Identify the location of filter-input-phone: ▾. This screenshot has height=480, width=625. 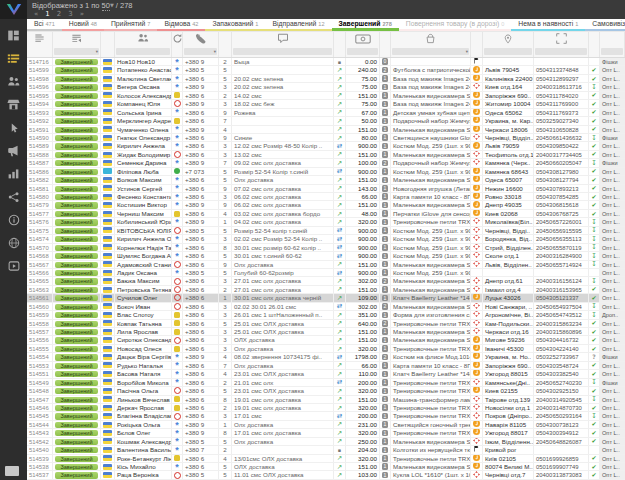
(200, 52).